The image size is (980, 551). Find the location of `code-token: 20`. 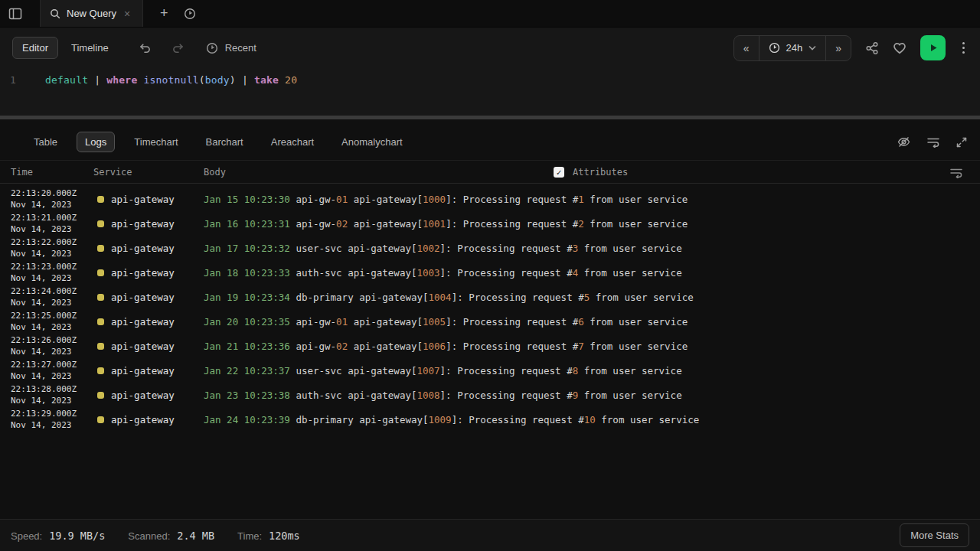

code-token: 20 is located at coordinates (291, 80).